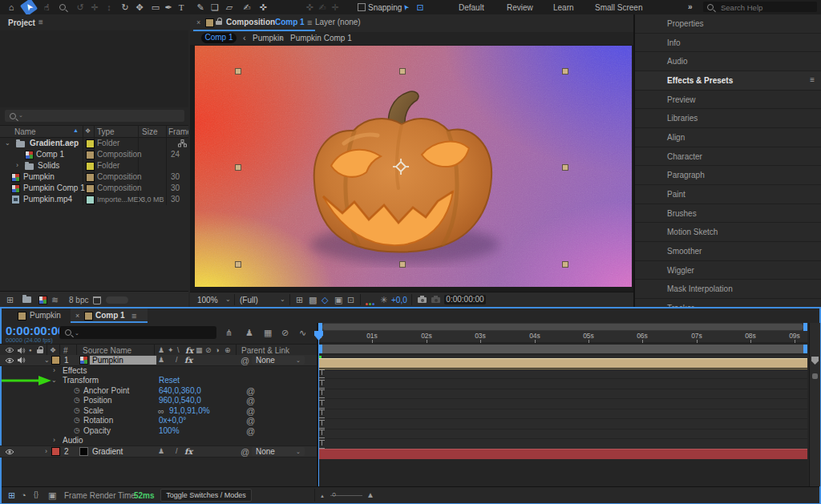  What do you see at coordinates (290, 22) in the screenshot?
I see `viewer-tab-comp-name: Comp 1` at bounding box center [290, 22].